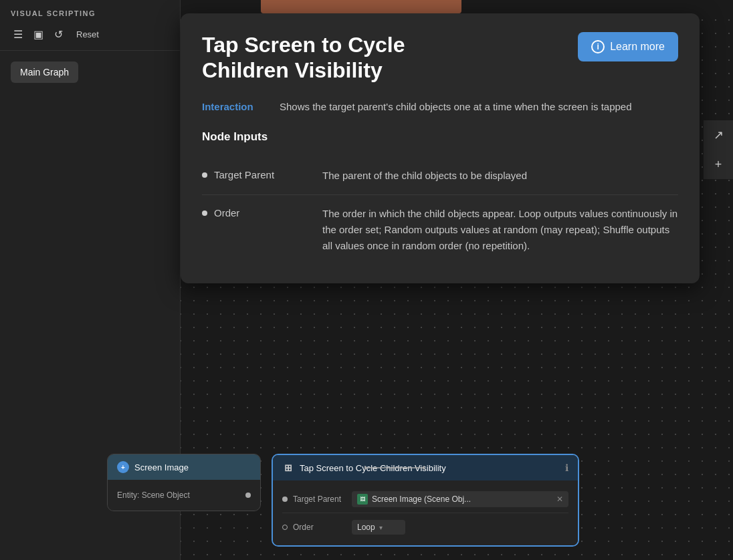 This screenshot has width=733, height=560. What do you see at coordinates (205, 175) in the screenshot?
I see `input-bullet-target` at bounding box center [205, 175].